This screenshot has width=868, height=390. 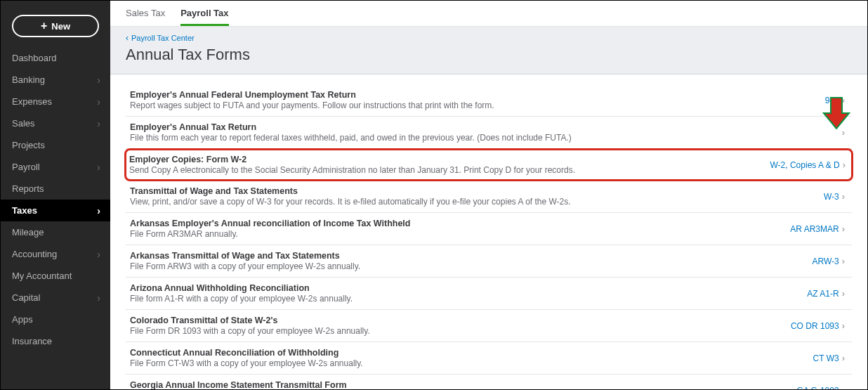 What do you see at coordinates (442, 160) in the screenshot?
I see `form-title: Employer Copies: Form W-2` at bounding box center [442, 160].